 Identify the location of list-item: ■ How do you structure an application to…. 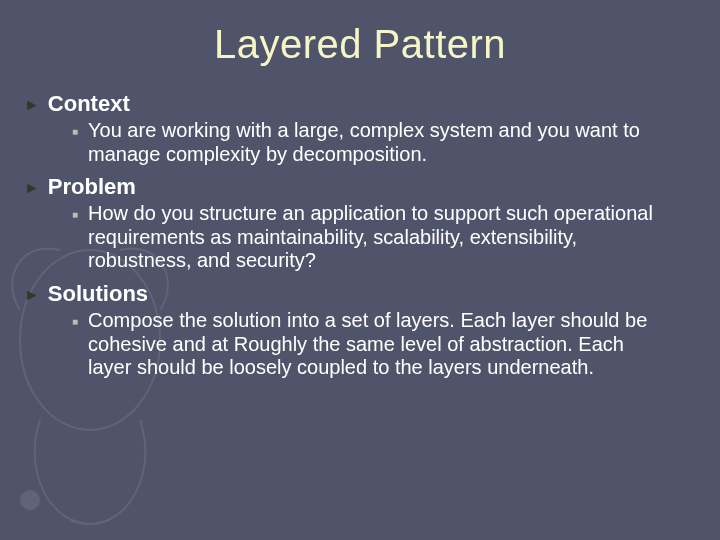
(360, 238).